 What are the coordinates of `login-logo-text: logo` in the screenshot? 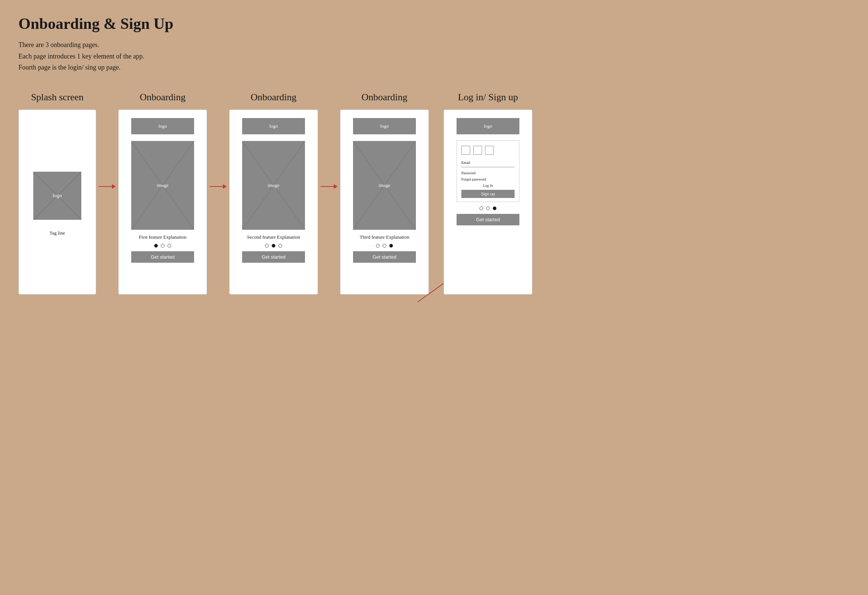 It's located at (488, 126).